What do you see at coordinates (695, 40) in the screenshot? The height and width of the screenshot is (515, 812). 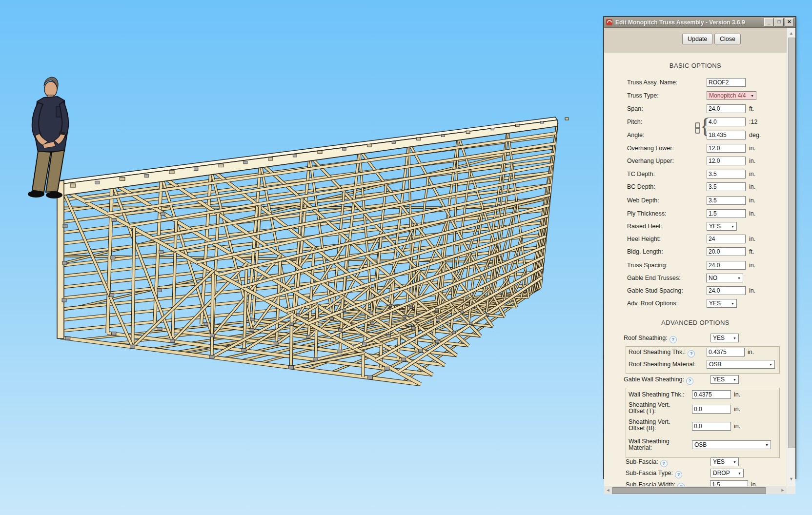 I see `dialog-buttonbar: Update Close` at bounding box center [695, 40].